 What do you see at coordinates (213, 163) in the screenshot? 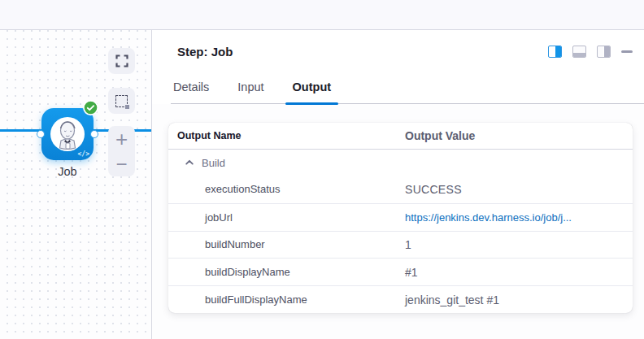
I see `group-label: Build` at bounding box center [213, 163].